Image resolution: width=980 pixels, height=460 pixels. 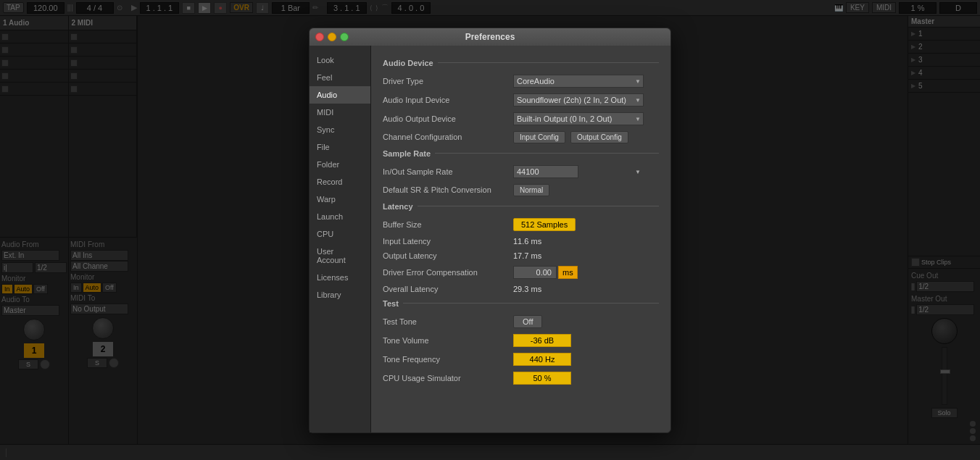 What do you see at coordinates (520, 190) in the screenshot?
I see `default-sr-row: Default SR & Pitch Conversion Normal` at bounding box center [520, 190].